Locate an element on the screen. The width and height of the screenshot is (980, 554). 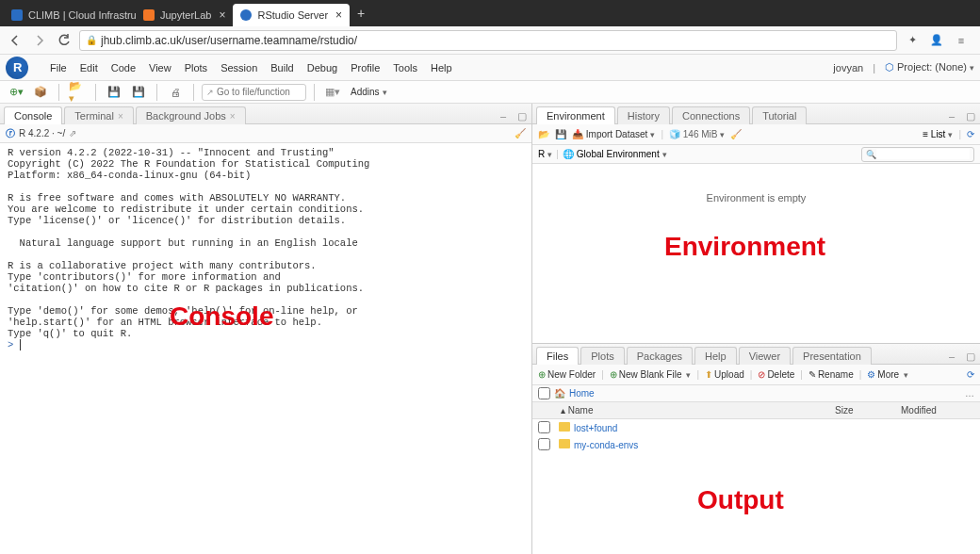
files-toolbar: ⊕ New Folder | ⊕ New Blank File | ⬆ Uplo… is located at coordinates (756, 375).